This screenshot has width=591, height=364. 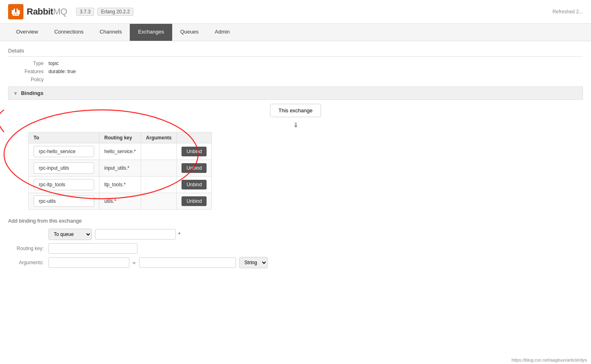 What do you see at coordinates (64, 168) in the screenshot?
I see `queue-name-button-1: rpc-input_utils` at bounding box center [64, 168].